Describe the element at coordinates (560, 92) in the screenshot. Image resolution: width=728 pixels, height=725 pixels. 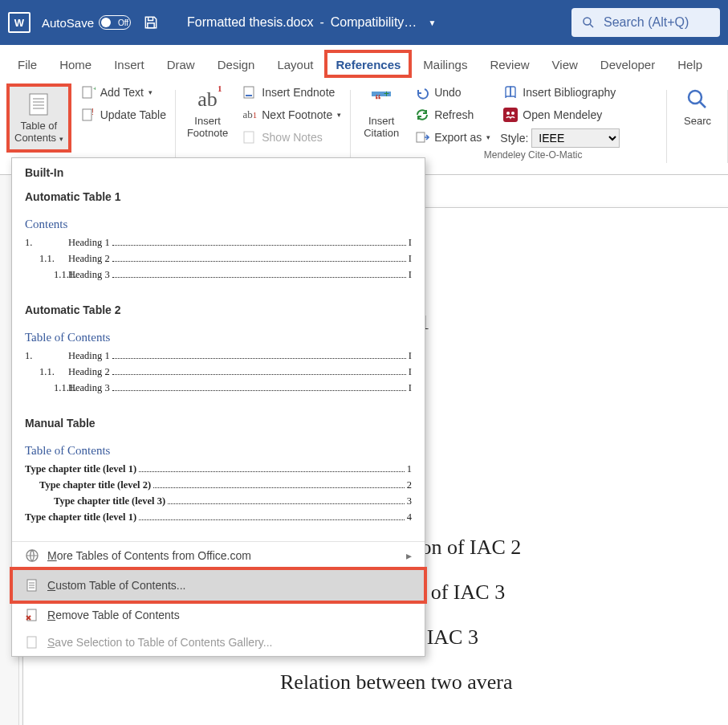
I see `insert-bibliography-button: Insert Bibliography` at that location.